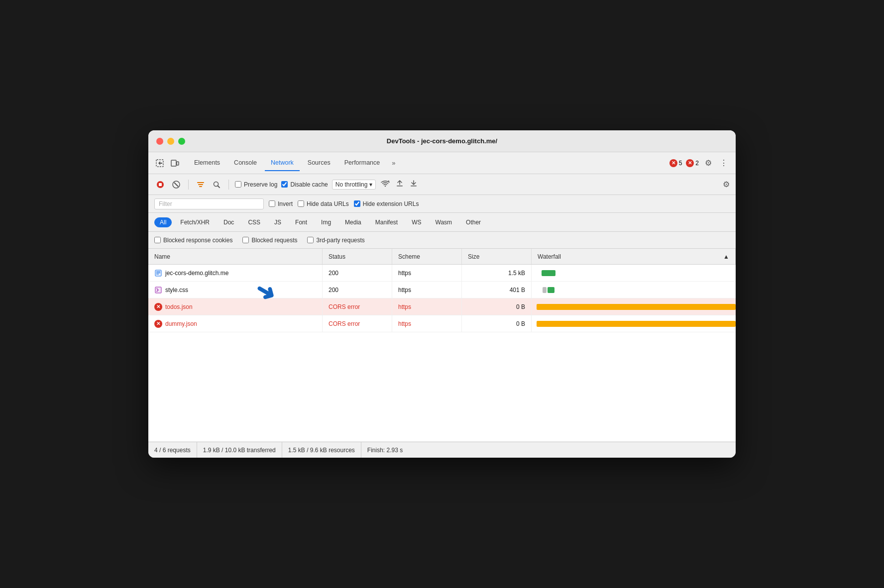 The height and width of the screenshot is (588, 884). I want to click on settings-icon: ⚙, so click(708, 163).